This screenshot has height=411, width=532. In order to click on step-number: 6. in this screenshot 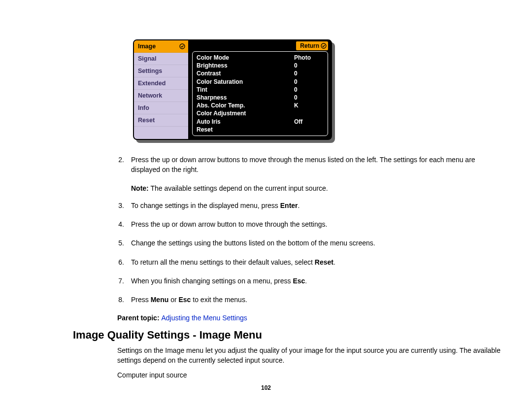, I will do `click(117, 265)`.